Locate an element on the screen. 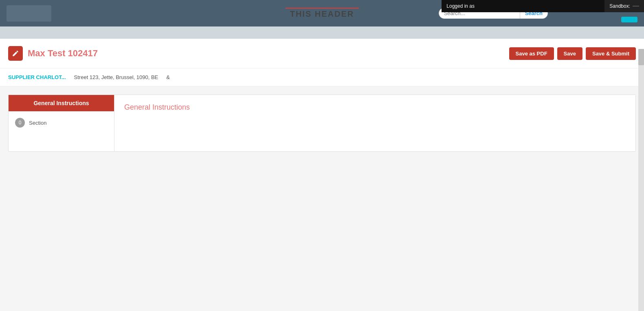 The height and width of the screenshot is (311, 644). sandbox-label: Sandbox: is located at coordinates (620, 6).